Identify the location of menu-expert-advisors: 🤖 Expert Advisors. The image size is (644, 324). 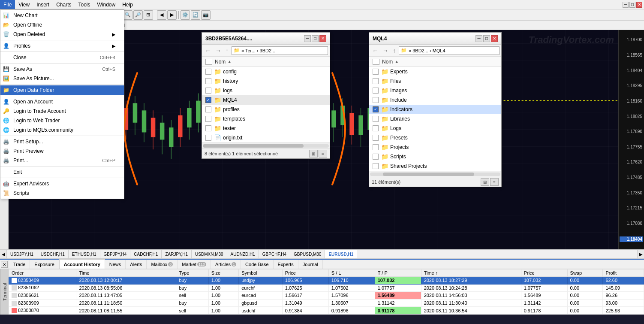
(62, 184).